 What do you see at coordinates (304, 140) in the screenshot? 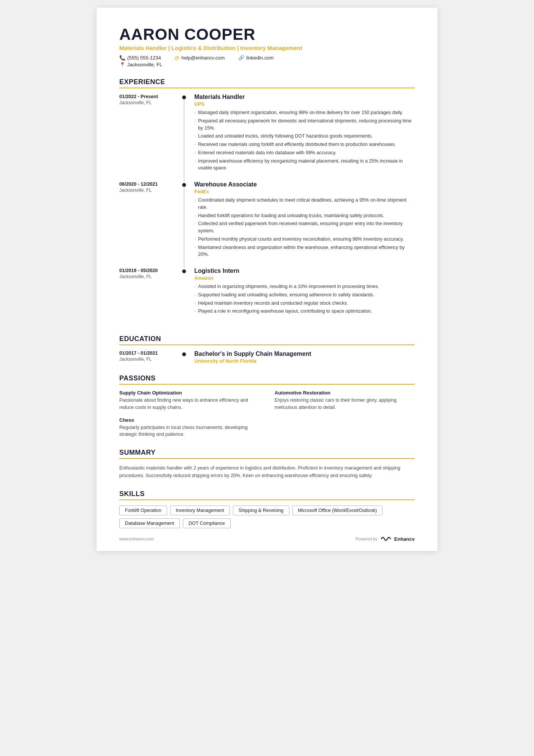
I see `exp-bullets: Managed daily shipment organization, ens…` at bounding box center [304, 140].